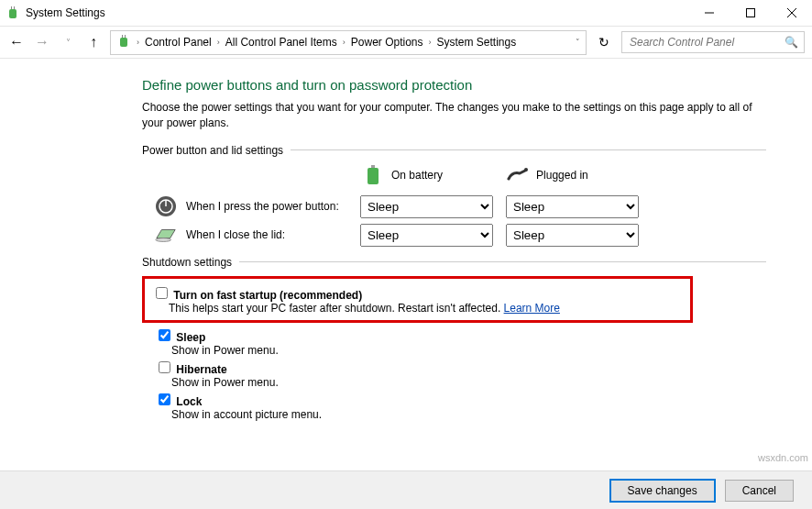 This screenshot has width=812, height=509. I want to click on sleep-checkbox, so click(165, 336).